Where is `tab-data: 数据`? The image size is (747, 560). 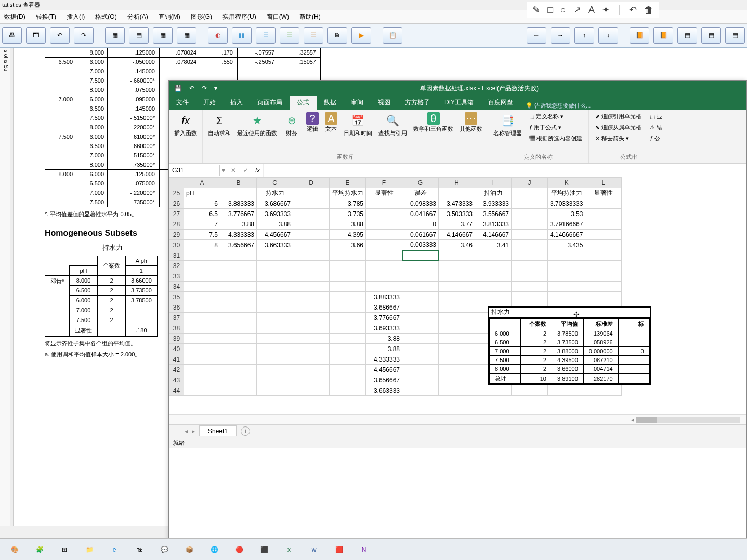
tab-data: 数据 is located at coordinates (330, 103).